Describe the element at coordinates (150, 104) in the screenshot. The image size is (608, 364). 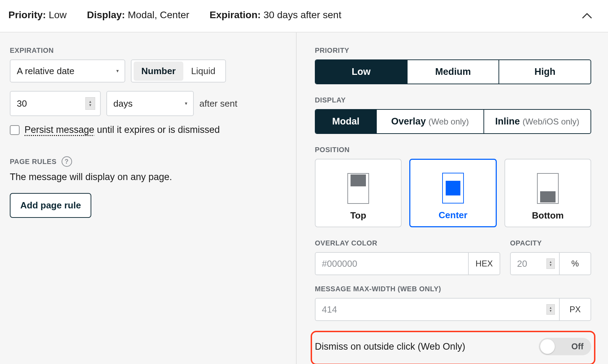
I see `expiration-unit-select: days ▼` at that location.